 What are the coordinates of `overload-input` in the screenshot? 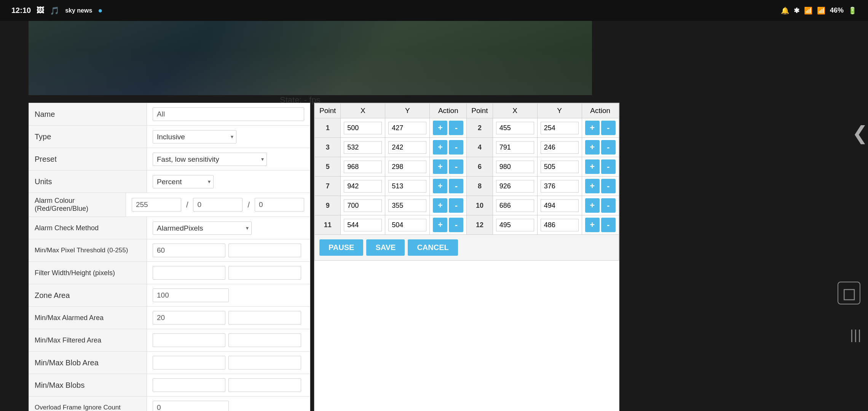 It's located at (191, 406).